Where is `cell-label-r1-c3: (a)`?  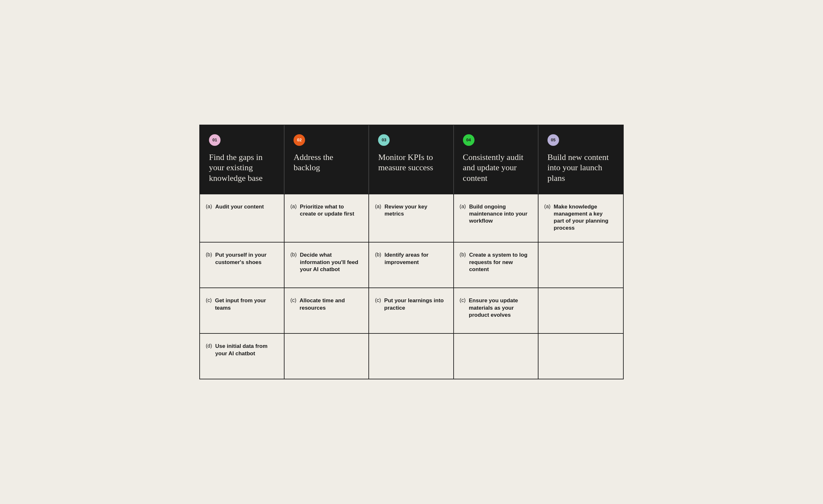
cell-label-r1-c3: (a) is located at coordinates (378, 206).